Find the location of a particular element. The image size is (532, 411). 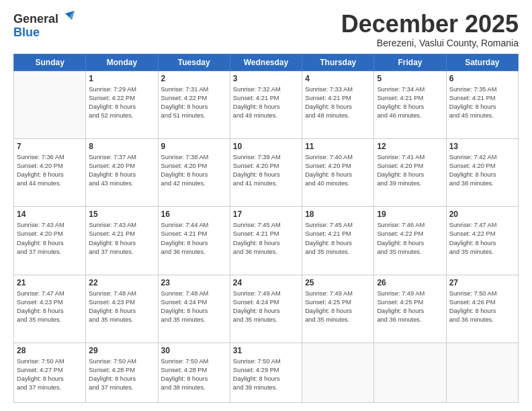

day-number: 23 is located at coordinates (194, 283).